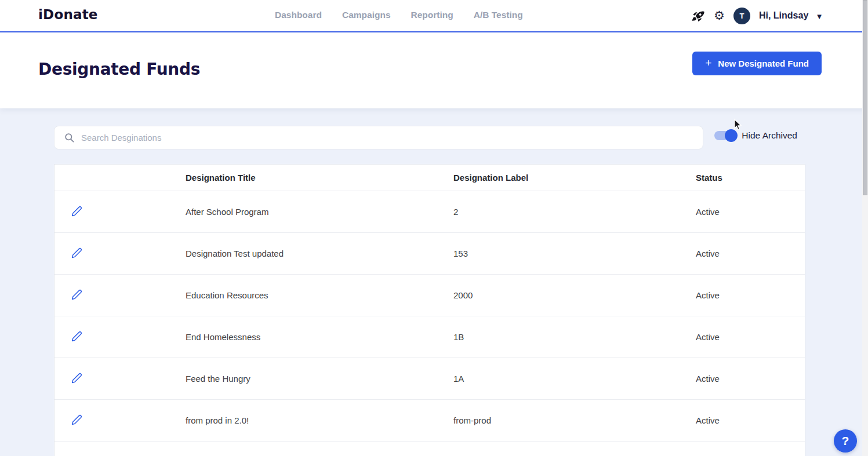  I want to click on column-header-label: Designation Label, so click(575, 177).